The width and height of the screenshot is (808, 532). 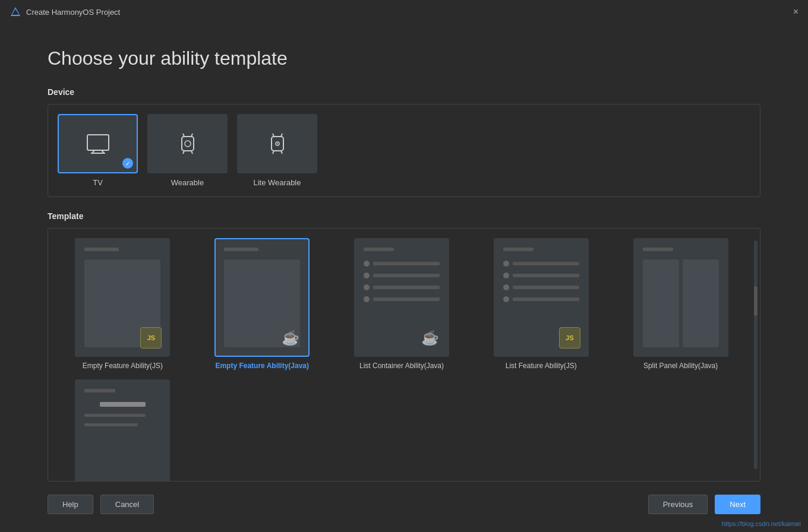 I want to click on device-card-lite-wearable: Lite Wearable, so click(x=277, y=151).